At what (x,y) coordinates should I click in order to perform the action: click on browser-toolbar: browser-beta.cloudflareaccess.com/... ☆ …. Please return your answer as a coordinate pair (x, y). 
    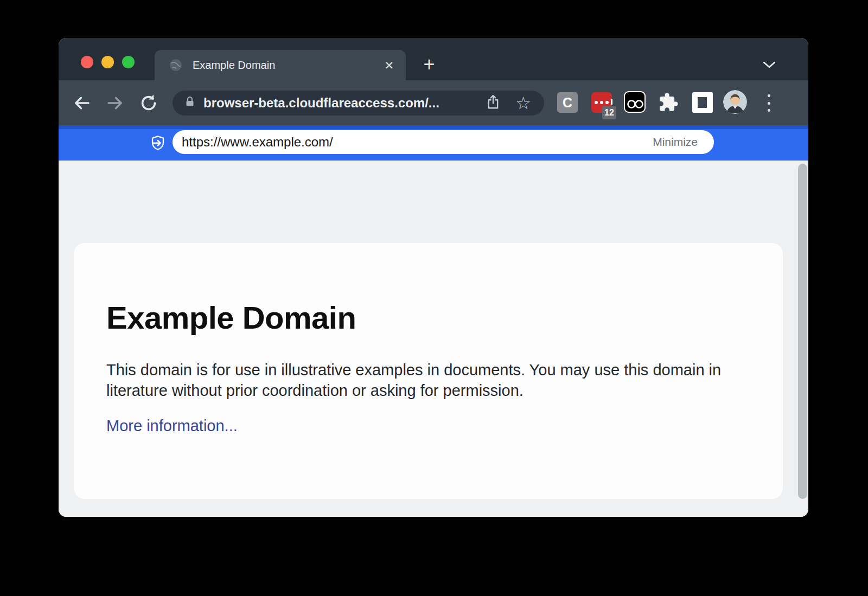
    Looking at the image, I should click on (433, 103).